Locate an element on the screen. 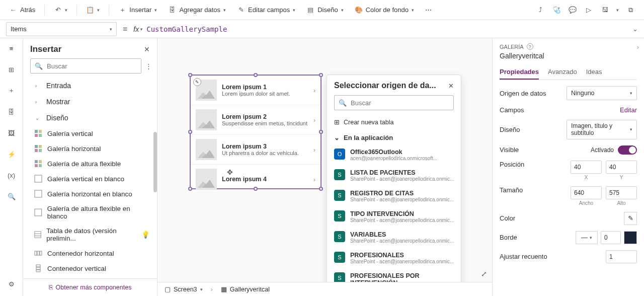 Image resolution: width=644 pixels, height=296 pixels. power-automate-icon: ⚡ is located at coordinates (12, 154).